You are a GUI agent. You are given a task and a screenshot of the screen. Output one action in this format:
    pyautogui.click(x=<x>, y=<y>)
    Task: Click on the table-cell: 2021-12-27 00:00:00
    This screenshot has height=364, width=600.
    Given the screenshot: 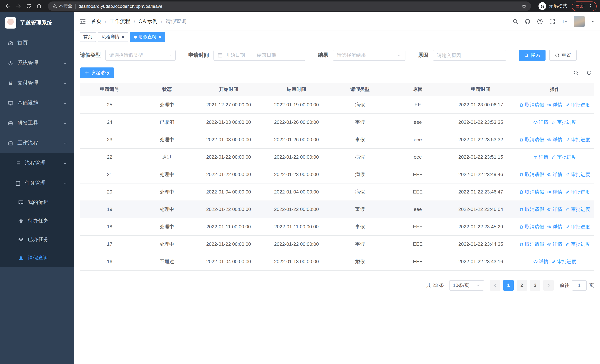 What is the action you would take?
    pyautogui.click(x=229, y=105)
    